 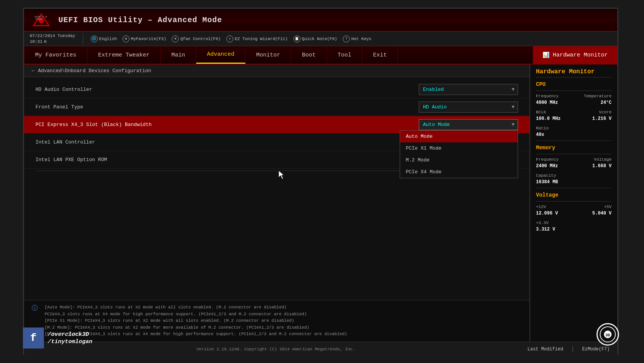 I want to click on note-icon: 📋, so click(x=297, y=39).